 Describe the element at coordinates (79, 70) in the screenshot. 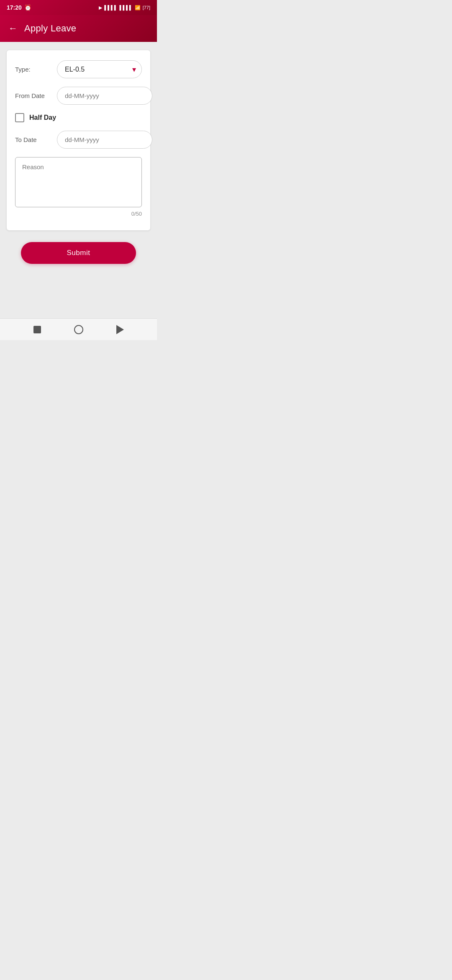

I see `type-row: Type: EL-0.5 EL-1 CL-0.5 CL-1 SL-0.5 SL-…` at that location.